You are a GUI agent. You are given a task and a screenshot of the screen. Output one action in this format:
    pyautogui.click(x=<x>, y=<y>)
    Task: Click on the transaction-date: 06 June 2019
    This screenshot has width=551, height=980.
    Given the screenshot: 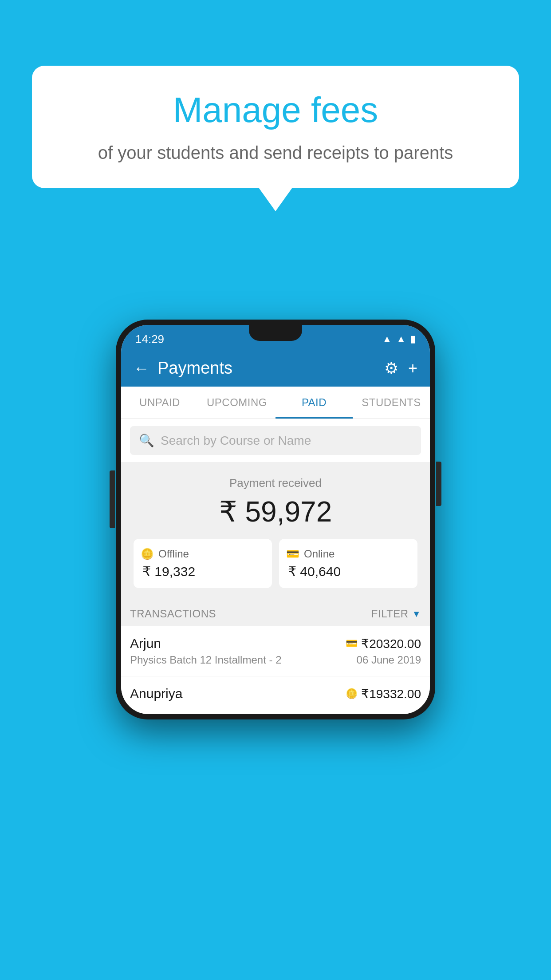 What is the action you would take?
    pyautogui.click(x=389, y=660)
    